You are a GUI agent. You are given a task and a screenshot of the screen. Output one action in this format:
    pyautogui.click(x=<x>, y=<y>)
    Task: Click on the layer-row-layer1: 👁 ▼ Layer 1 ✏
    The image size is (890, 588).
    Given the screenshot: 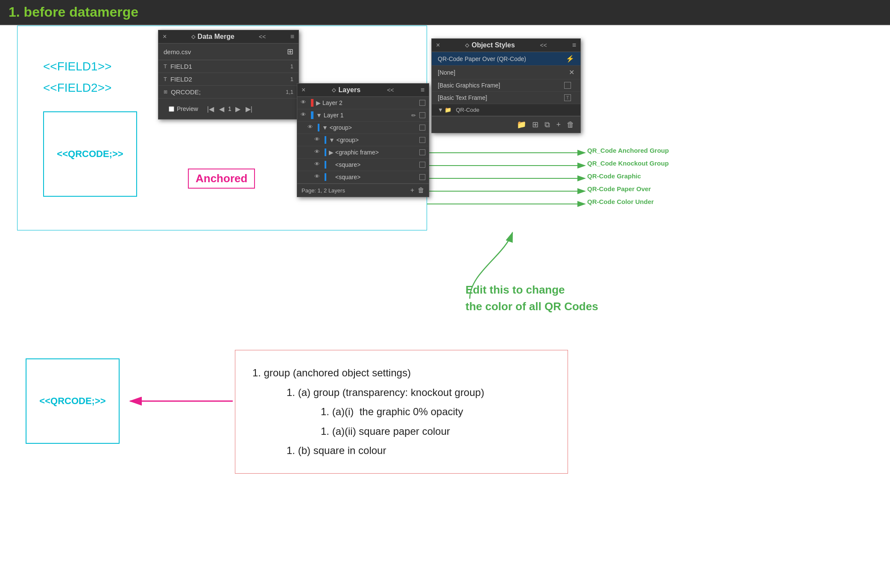 What is the action you would take?
    pyautogui.click(x=363, y=115)
    